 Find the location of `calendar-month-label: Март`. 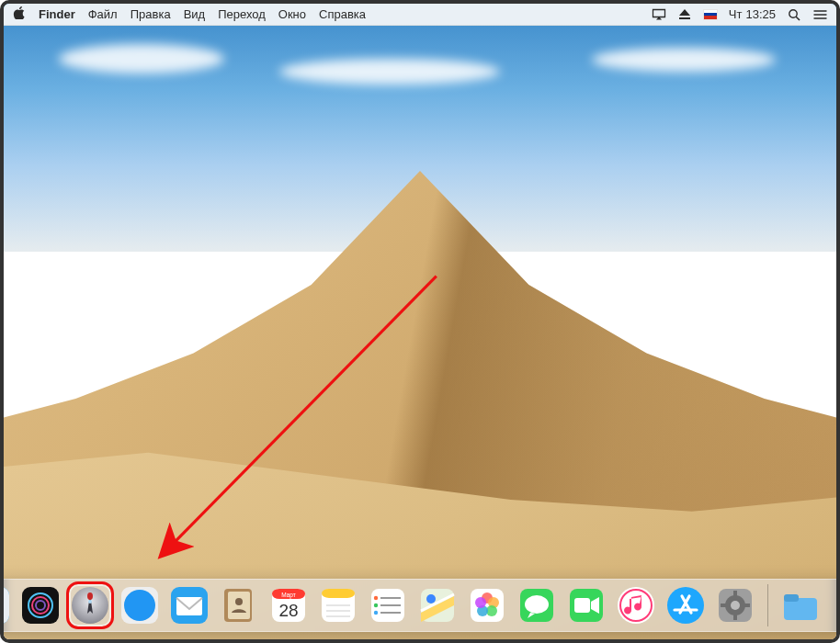

calendar-month-label: Март is located at coordinates (289, 595).